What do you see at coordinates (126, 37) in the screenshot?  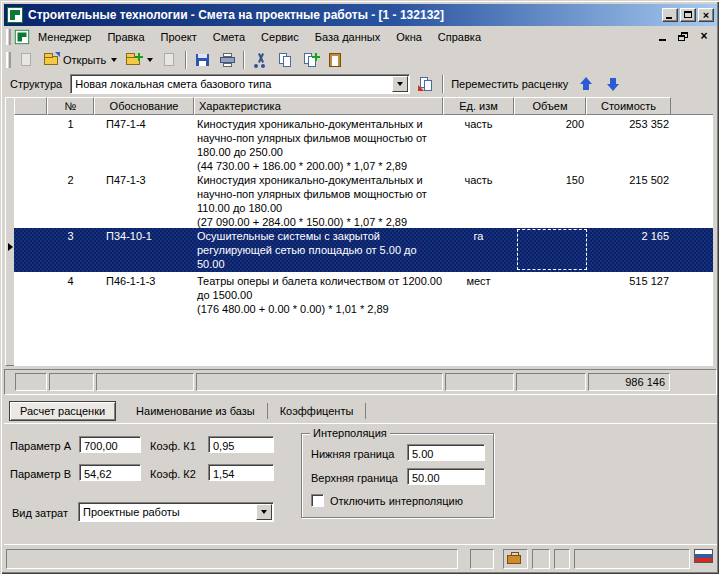 I see `menu-edit: Правка` at bounding box center [126, 37].